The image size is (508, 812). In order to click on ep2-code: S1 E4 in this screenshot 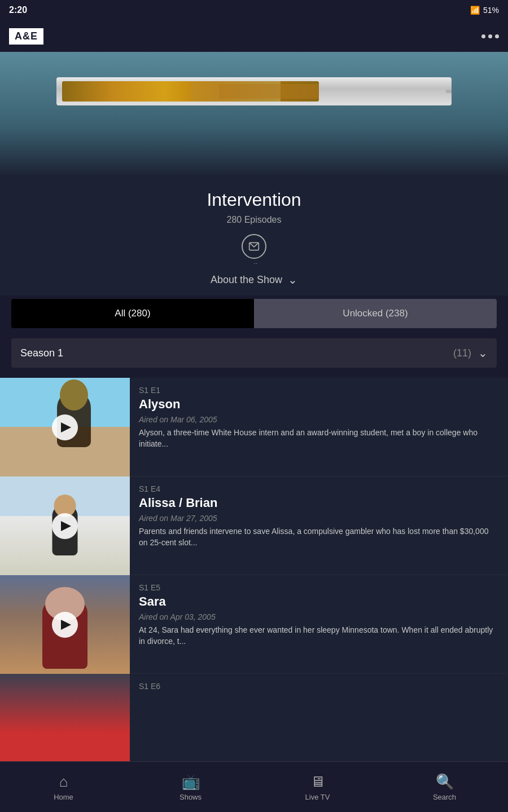, I will do `click(319, 489)`.